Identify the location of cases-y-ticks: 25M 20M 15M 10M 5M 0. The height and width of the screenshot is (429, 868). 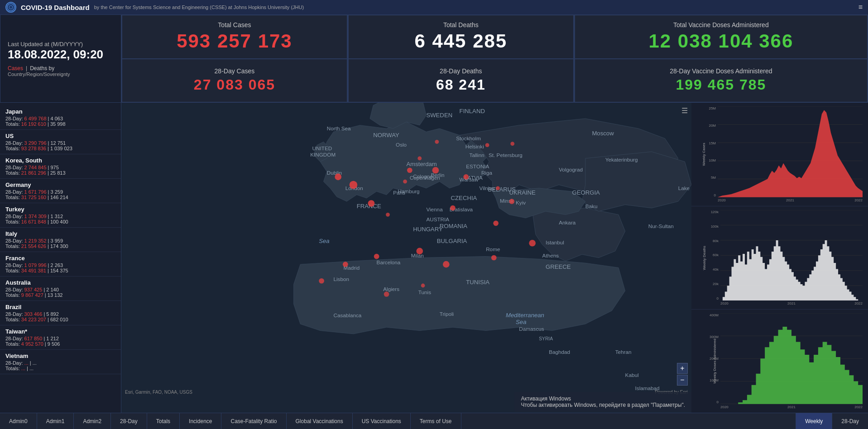
(711, 152).